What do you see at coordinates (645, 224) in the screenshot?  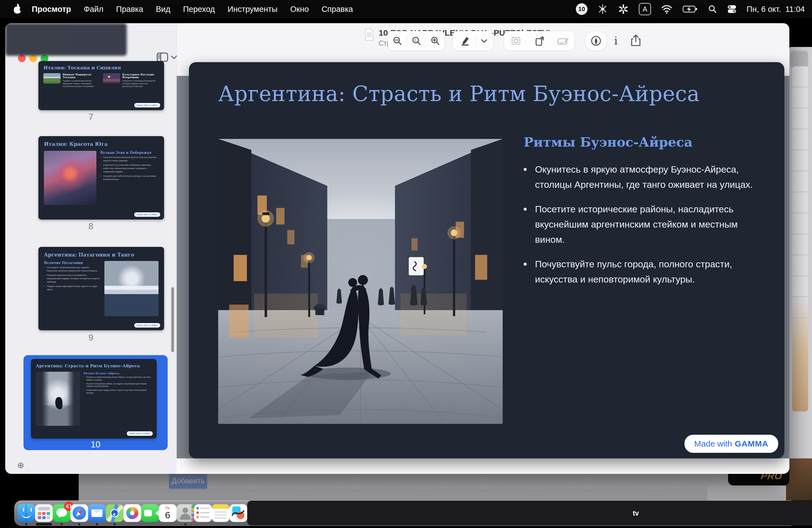 I see `slide-bullet-2: Посетите исторические районы, насладитес…` at bounding box center [645, 224].